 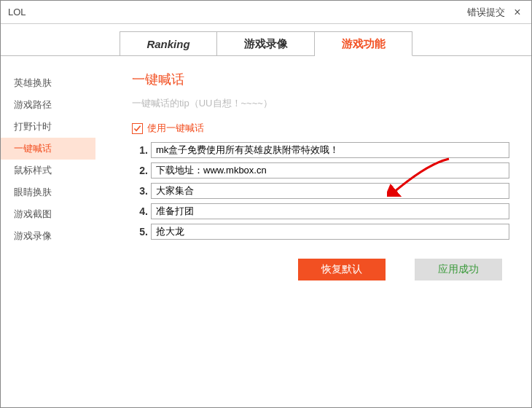 What do you see at coordinates (321, 150) in the screenshot?
I see `chat-row-1: 1.` at bounding box center [321, 150].